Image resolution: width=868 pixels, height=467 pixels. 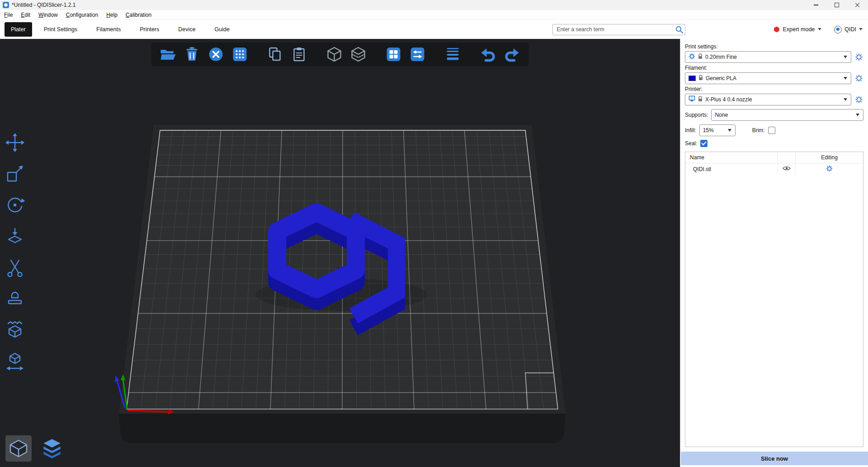 I want to click on rotate-icon, so click(x=15, y=205).